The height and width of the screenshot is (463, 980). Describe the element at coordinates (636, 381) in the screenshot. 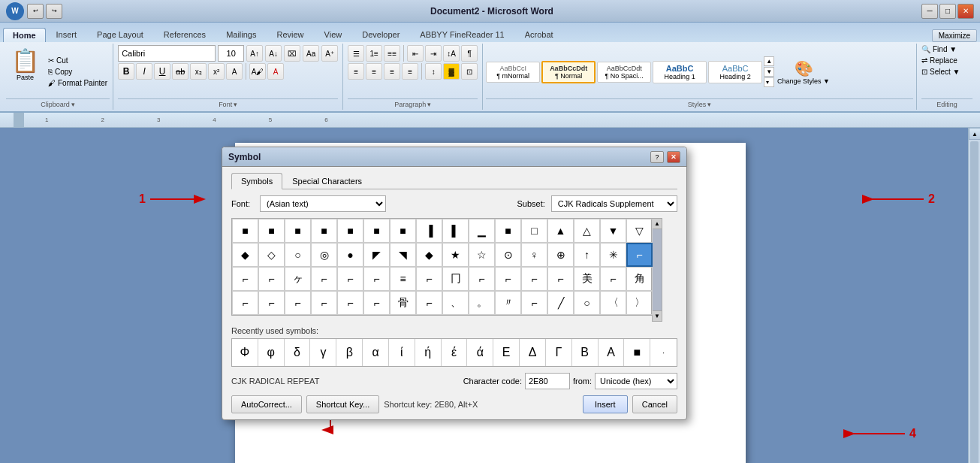

I see `from-select: Unicode (hex)` at that location.